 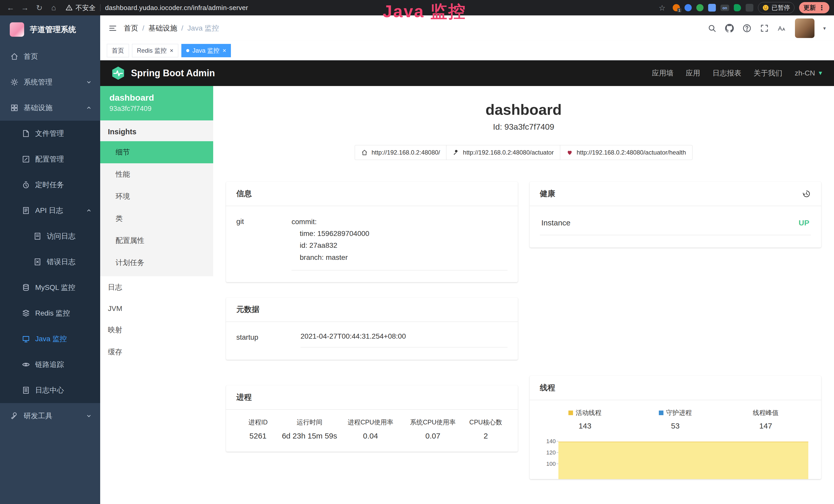 I want to click on sba-item-config-props: 配置属性, so click(x=157, y=241).